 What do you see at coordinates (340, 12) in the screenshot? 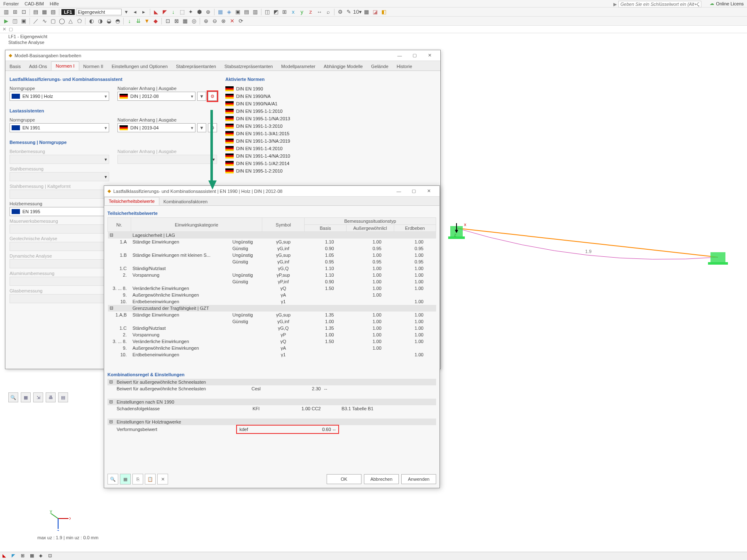
I see `tool-icon: ⚙` at bounding box center [340, 12].